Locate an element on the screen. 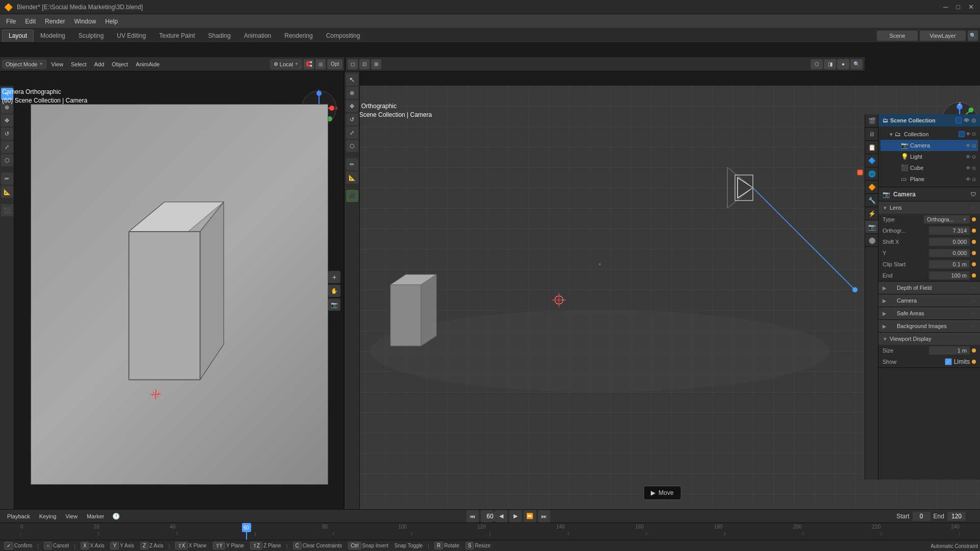 The height and width of the screenshot is (551, 980). zoom-in-btn: + is located at coordinates (334, 277).